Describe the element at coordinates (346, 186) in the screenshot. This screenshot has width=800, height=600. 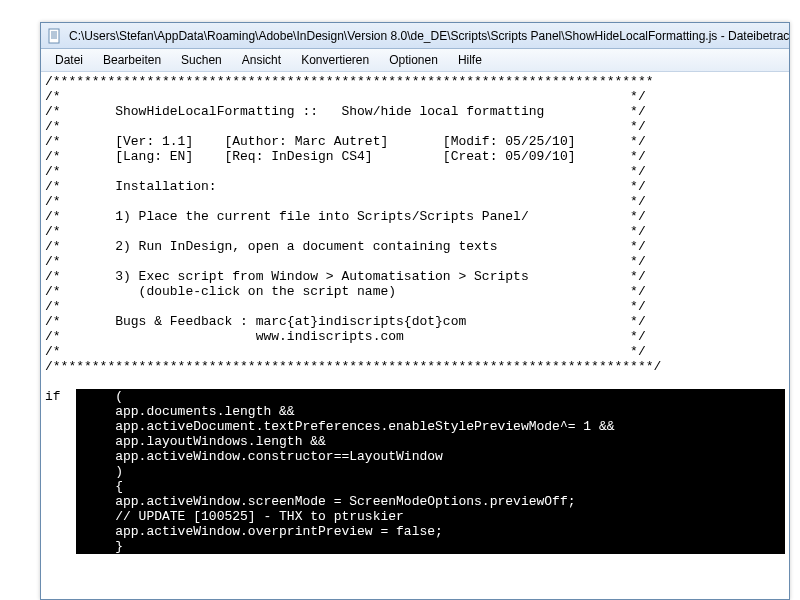
I see `code-line: /* Installation: */` at that location.